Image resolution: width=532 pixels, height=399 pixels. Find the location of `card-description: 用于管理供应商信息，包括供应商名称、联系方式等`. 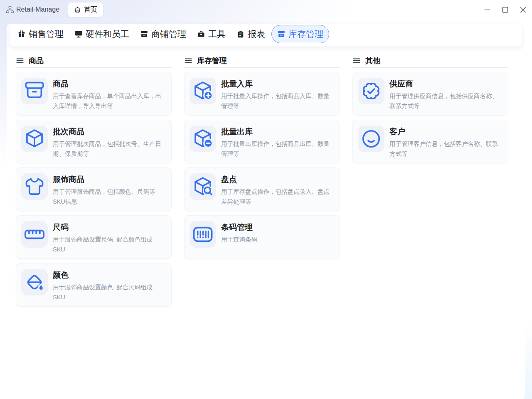

card-description: 用于管理供应商信息，包括供应商名称、联系方式等 is located at coordinates (444, 101).